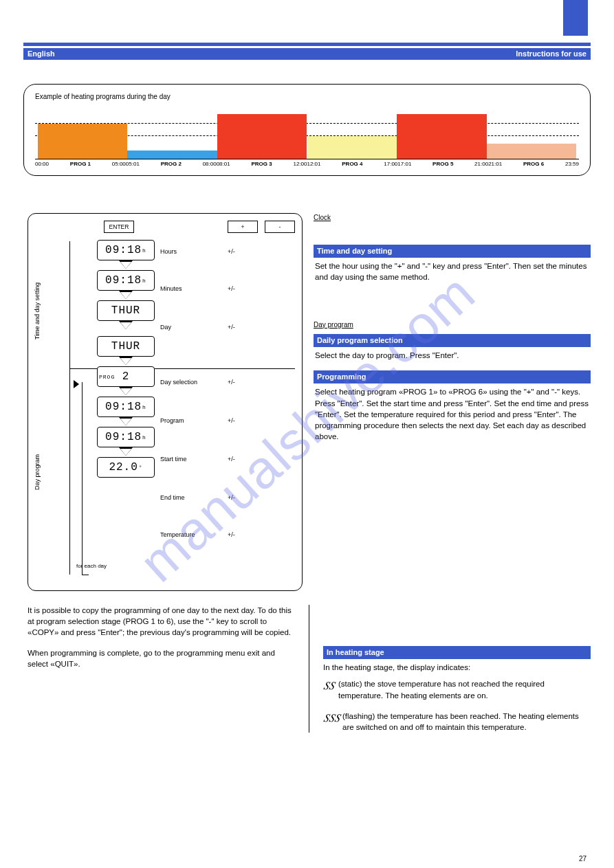 The image size is (614, 868). What do you see at coordinates (461, 722) in the screenshot?
I see `icon-state-text: the temperature has been reached. The he…` at bounding box center [461, 722].